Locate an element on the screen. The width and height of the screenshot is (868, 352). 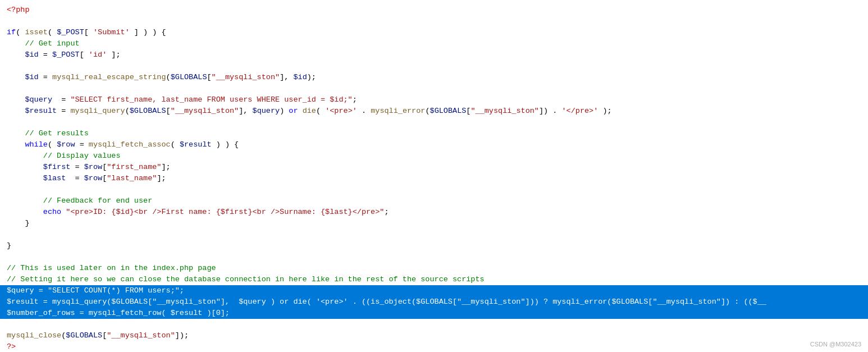
code-line-31: ?> is located at coordinates (434, 347).